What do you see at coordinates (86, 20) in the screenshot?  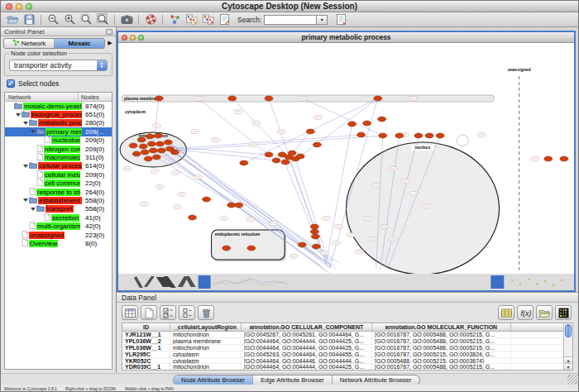 I see `zoom-selected-button` at bounding box center [86, 20].